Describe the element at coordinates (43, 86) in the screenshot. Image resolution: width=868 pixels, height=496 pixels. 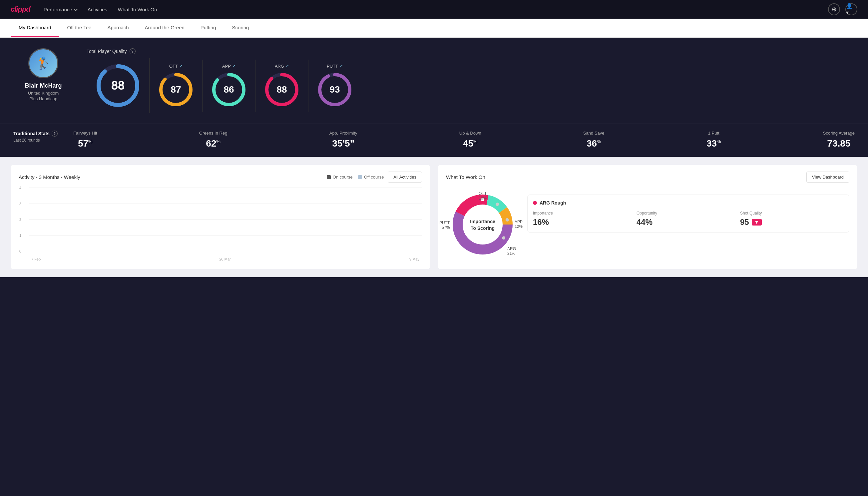
I see `player-name: Blair McHarg` at that location.